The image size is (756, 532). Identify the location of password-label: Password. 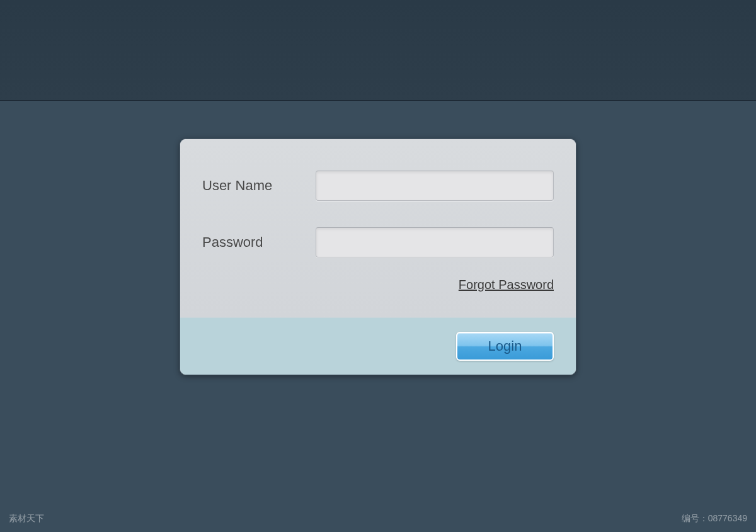
(259, 242).